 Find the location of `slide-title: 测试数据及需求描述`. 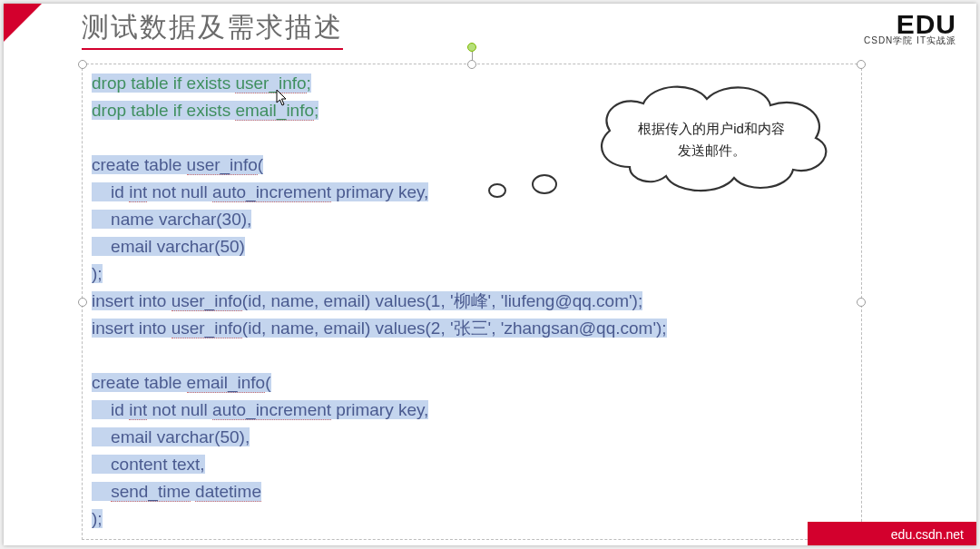

slide-title: 测试数据及需求描述 is located at coordinates (212, 29).